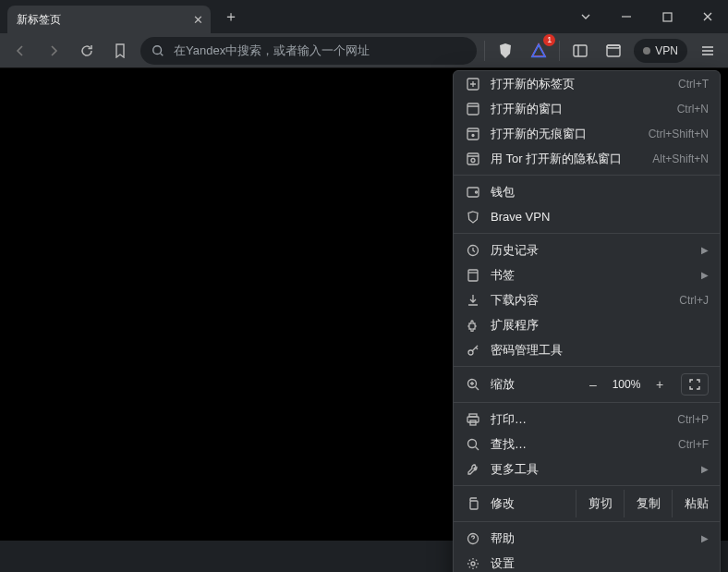  What do you see at coordinates (696, 504) in the screenshot?
I see `paste-button: 粘贴` at bounding box center [696, 504].